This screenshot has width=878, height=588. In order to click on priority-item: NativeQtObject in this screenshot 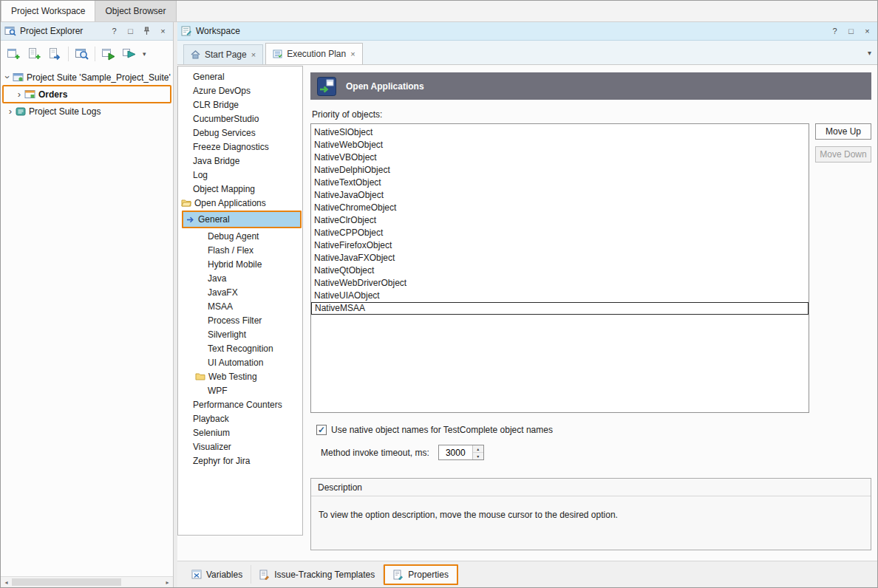, I will do `click(560, 270)`.